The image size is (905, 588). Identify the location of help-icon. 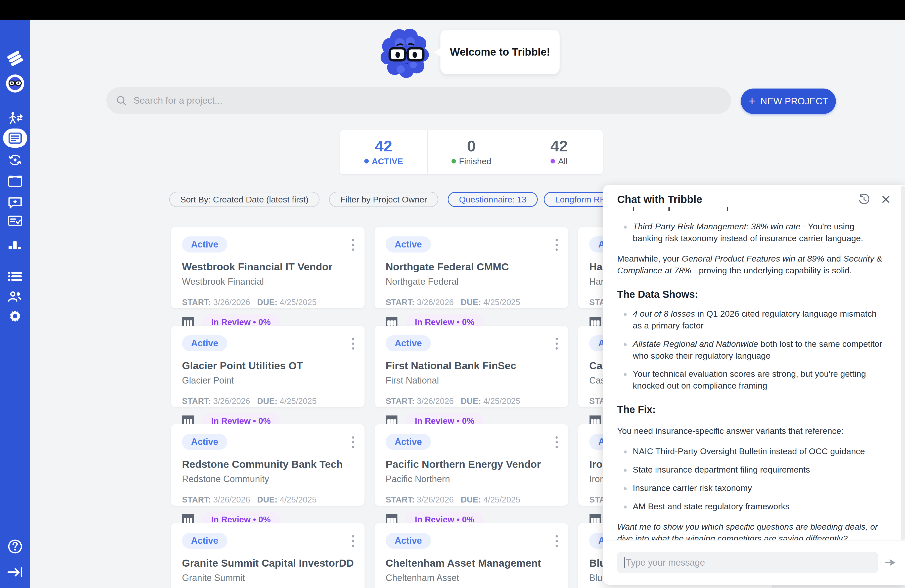
(15, 547).